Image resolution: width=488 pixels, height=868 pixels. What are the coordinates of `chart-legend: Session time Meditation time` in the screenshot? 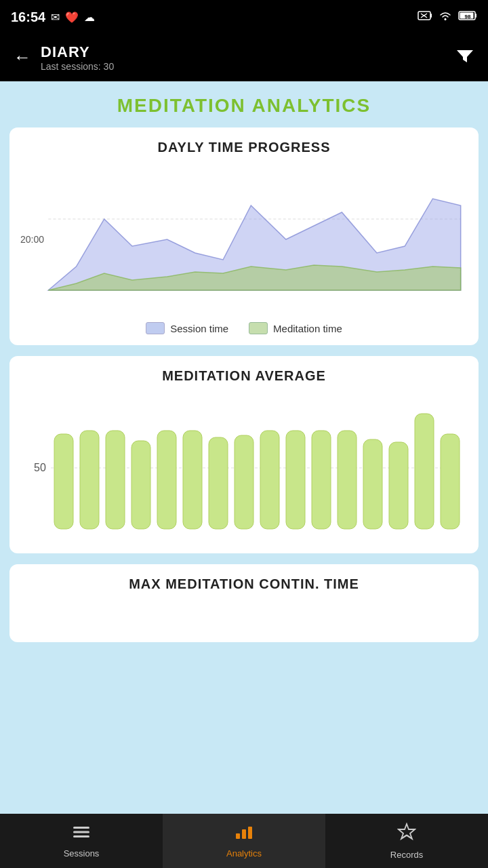 It's located at (244, 328).